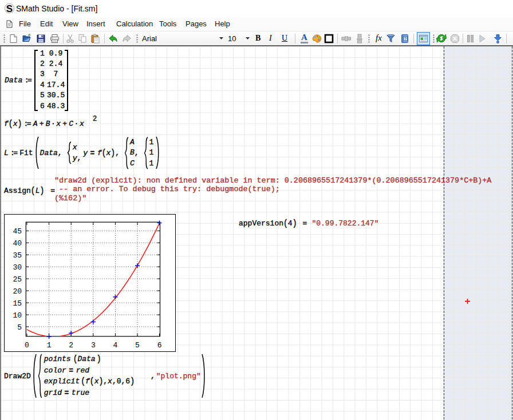 This screenshot has height=420, width=513. Describe the element at coordinates (17, 244) in the screenshot. I see `svg-text: 40` at that location.